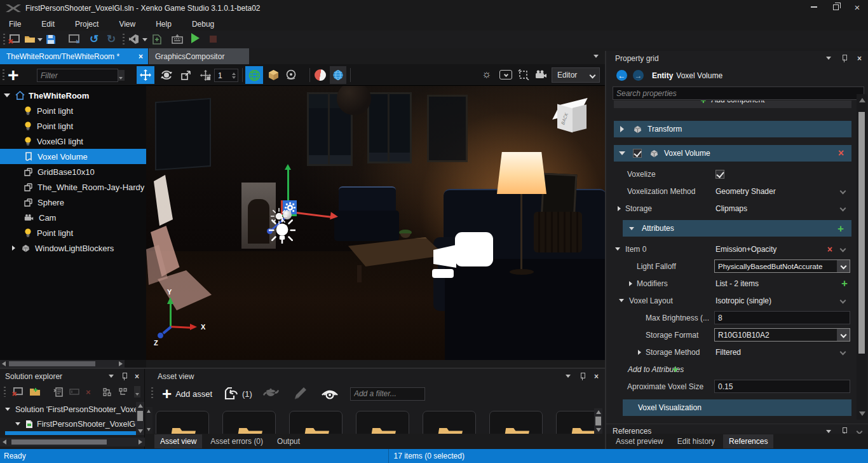 This screenshot has width=868, height=463. Describe the element at coordinates (330, 394) in the screenshot. I see `asset-preview-eye-icon` at that location.